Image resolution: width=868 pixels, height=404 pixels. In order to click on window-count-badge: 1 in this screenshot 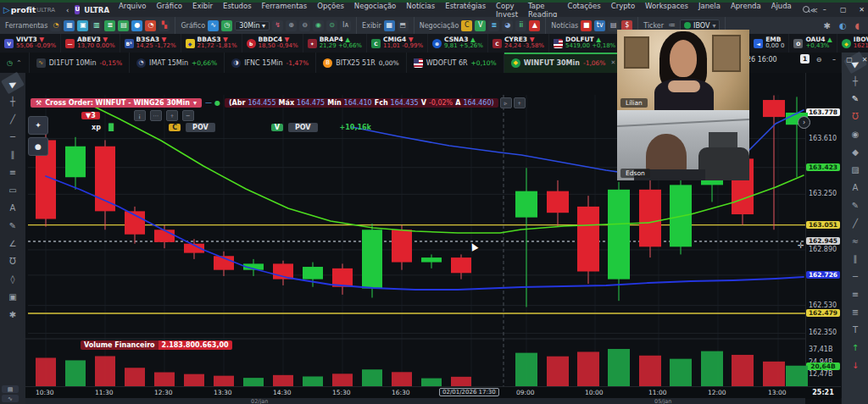, I will do `click(805, 59)`.